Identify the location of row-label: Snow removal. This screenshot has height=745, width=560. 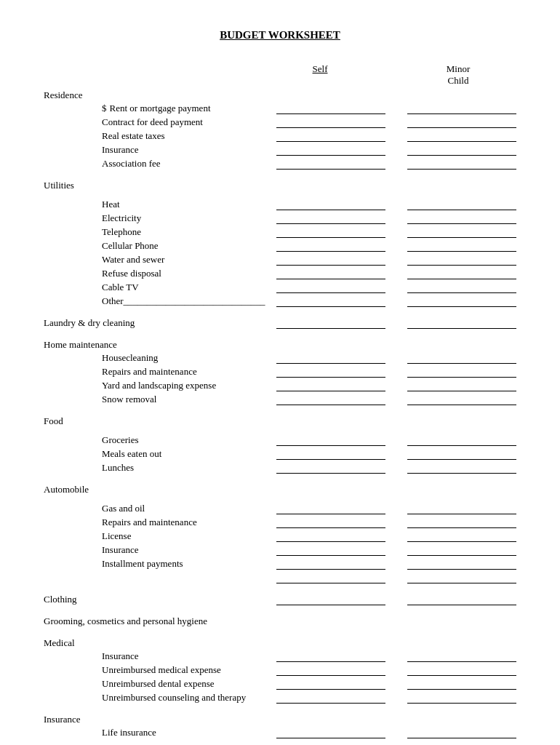
(160, 399).